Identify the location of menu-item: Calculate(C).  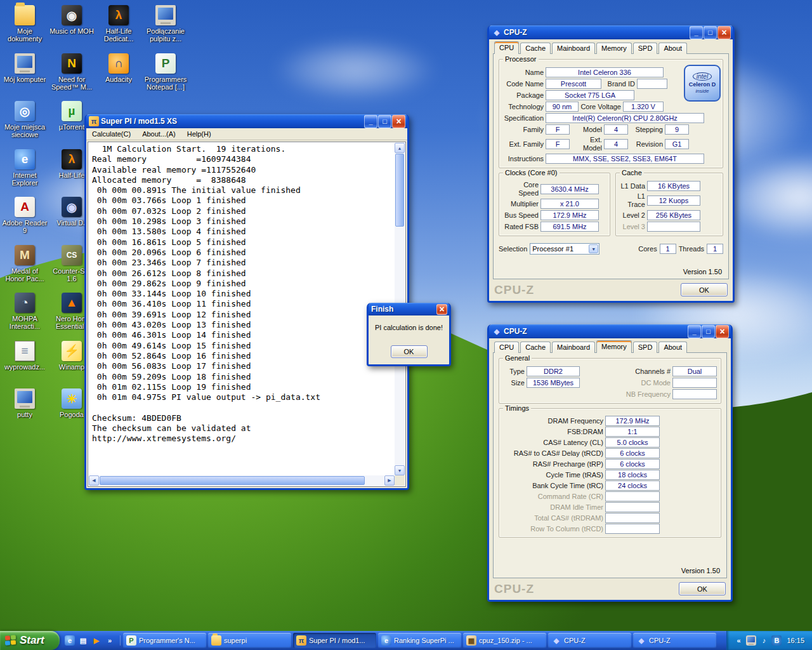
(112, 134).